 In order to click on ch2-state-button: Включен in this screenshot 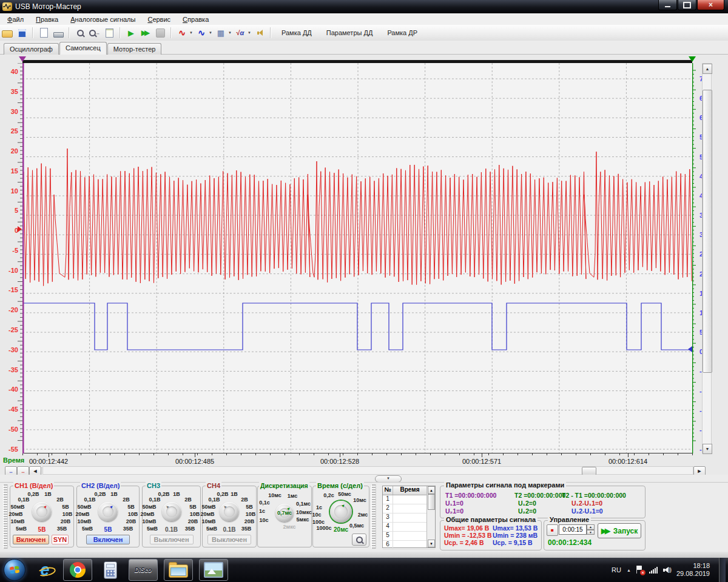, I will do `click(108, 540)`.